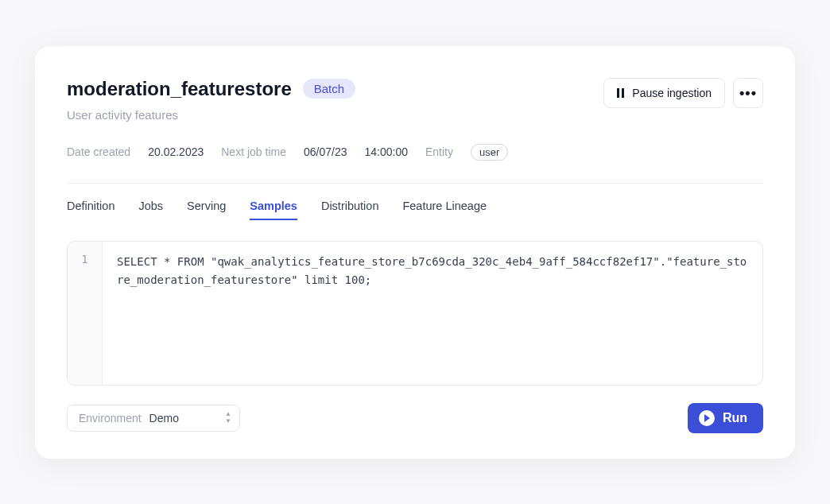 The width and height of the screenshot is (830, 504). Describe the element at coordinates (665, 93) in the screenshot. I see `pause-ingestion-button: Pause ingestion` at that location.